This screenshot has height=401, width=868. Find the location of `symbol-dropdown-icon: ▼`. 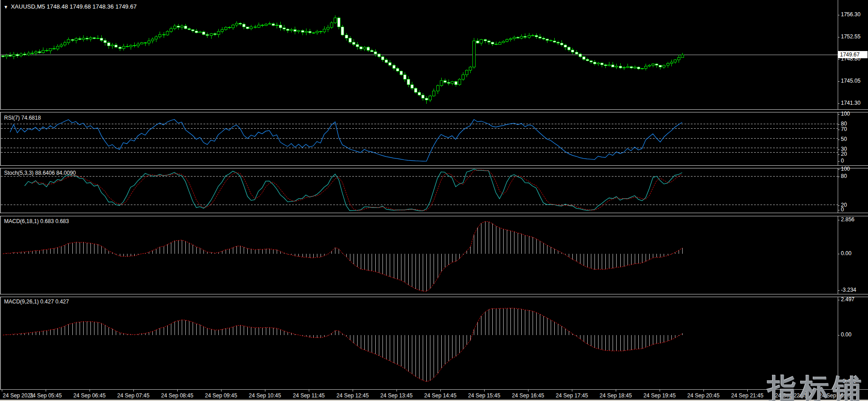

symbol-dropdown-icon: ▼ is located at coordinates (6, 7).